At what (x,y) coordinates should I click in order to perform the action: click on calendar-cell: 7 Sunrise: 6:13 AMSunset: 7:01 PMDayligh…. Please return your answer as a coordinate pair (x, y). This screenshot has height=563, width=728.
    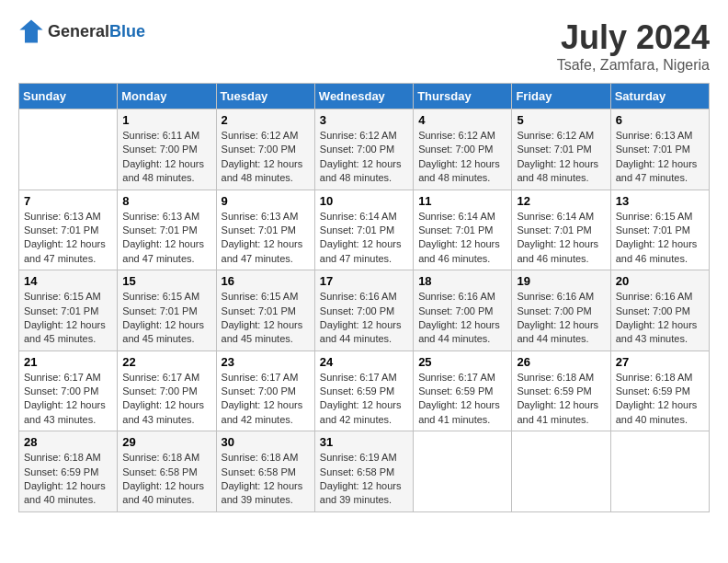
    Looking at the image, I should click on (68, 230).